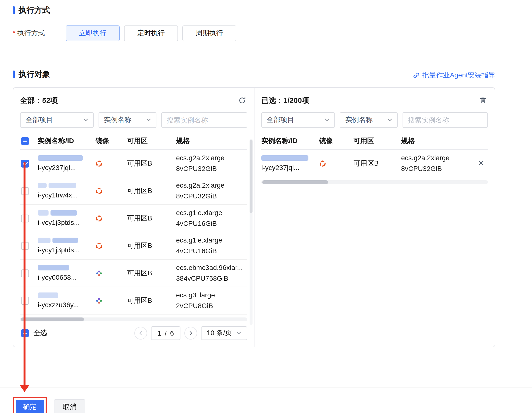 This screenshot has width=532, height=413. What do you see at coordinates (242, 100) in the screenshot?
I see `refresh-button` at bounding box center [242, 100].